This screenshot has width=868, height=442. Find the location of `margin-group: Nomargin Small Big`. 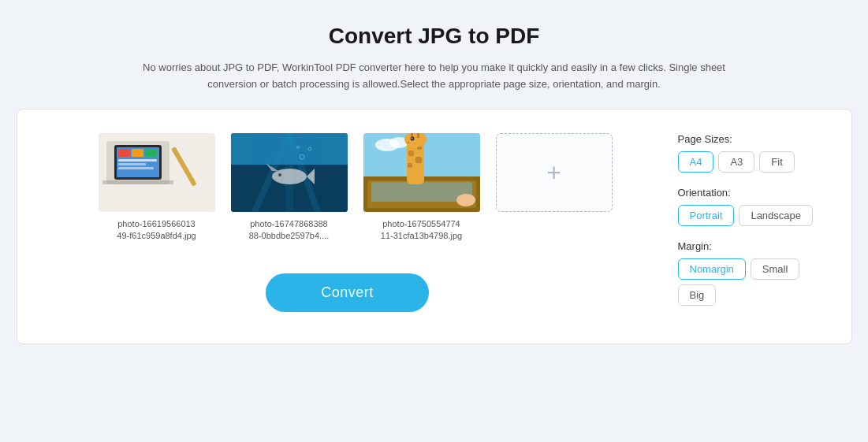

margin-group: Nomargin Small Big is located at coordinates (753, 282).